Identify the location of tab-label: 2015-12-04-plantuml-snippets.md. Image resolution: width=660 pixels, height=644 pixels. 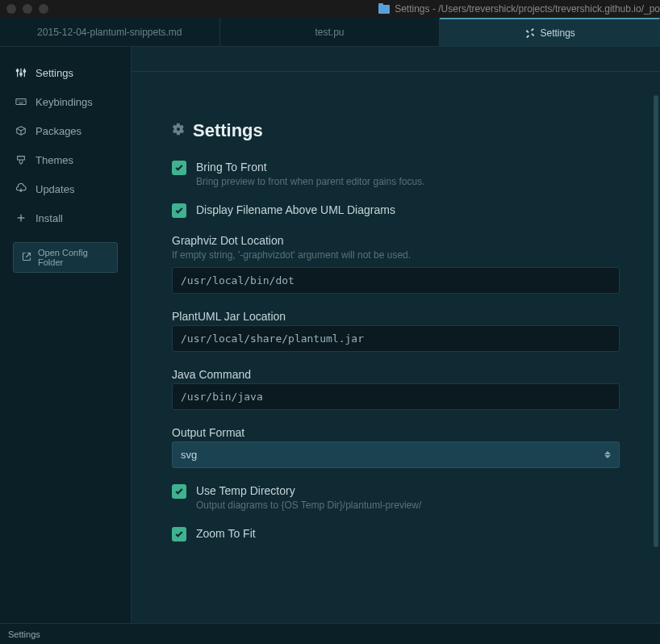
(110, 32).